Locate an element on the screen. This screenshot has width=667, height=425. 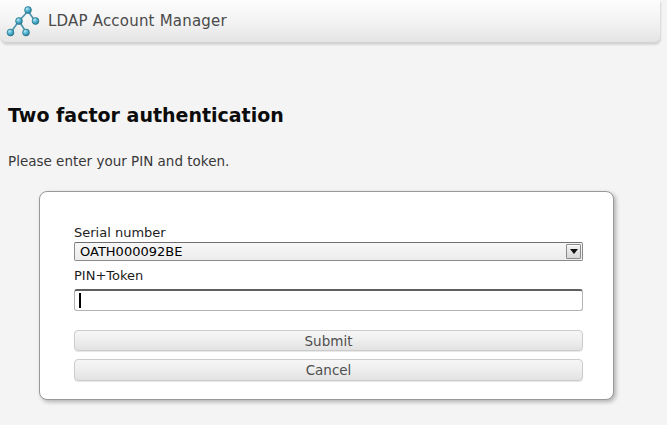
serial-number-select: OATH000092BE is located at coordinates (328, 252).